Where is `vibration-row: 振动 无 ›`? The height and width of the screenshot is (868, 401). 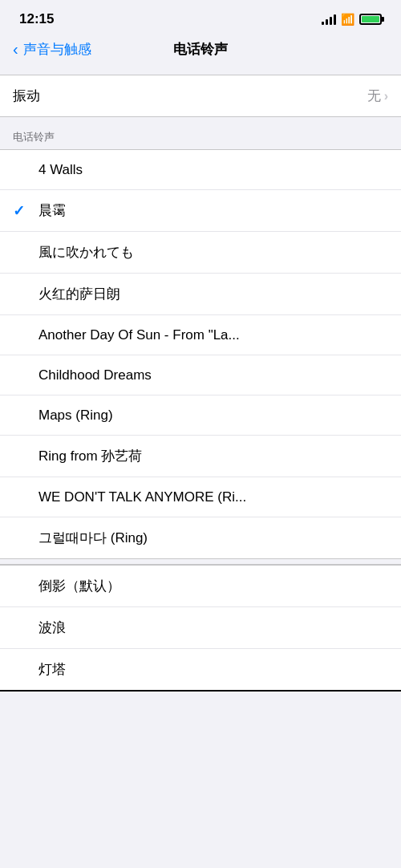
vibration-row: 振动 无 › is located at coordinates (200, 96).